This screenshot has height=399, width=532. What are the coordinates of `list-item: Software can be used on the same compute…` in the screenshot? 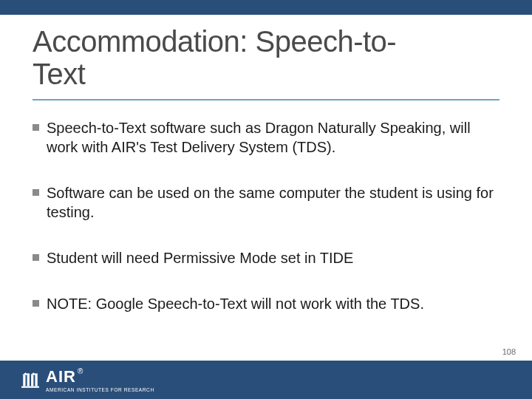 It's located at (266, 202).